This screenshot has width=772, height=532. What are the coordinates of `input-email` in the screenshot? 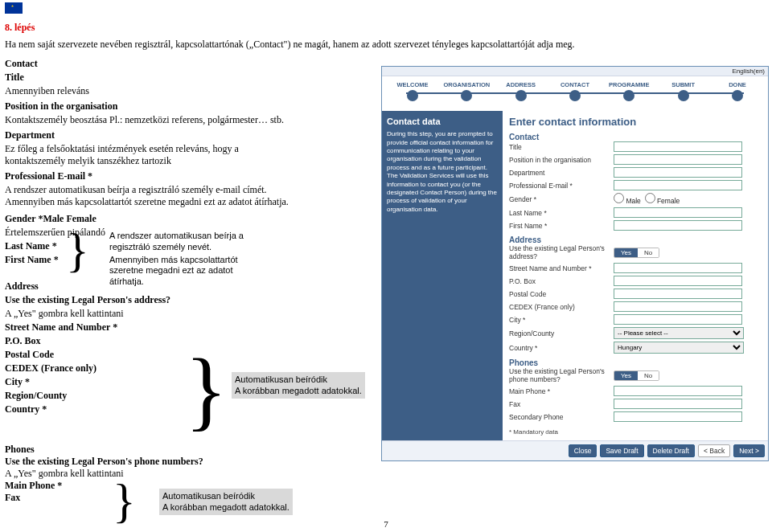 It's located at (678, 185).